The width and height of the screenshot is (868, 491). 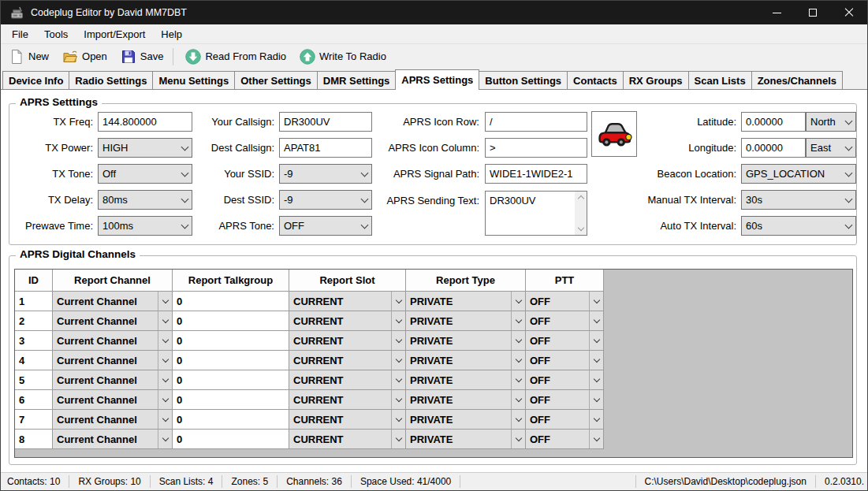 I want to click on latitude-input: 0.00000, so click(x=773, y=121).